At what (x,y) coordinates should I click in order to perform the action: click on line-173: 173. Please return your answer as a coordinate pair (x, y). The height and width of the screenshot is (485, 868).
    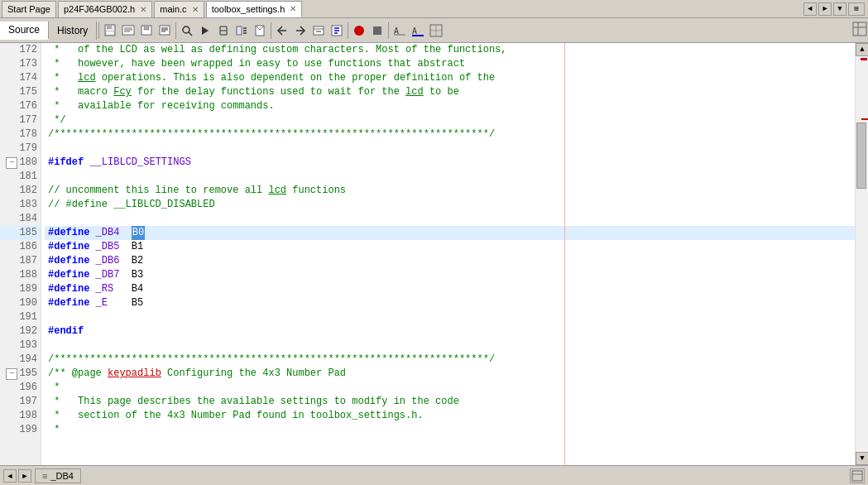
    Looking at the image, I should click on (20, 65).